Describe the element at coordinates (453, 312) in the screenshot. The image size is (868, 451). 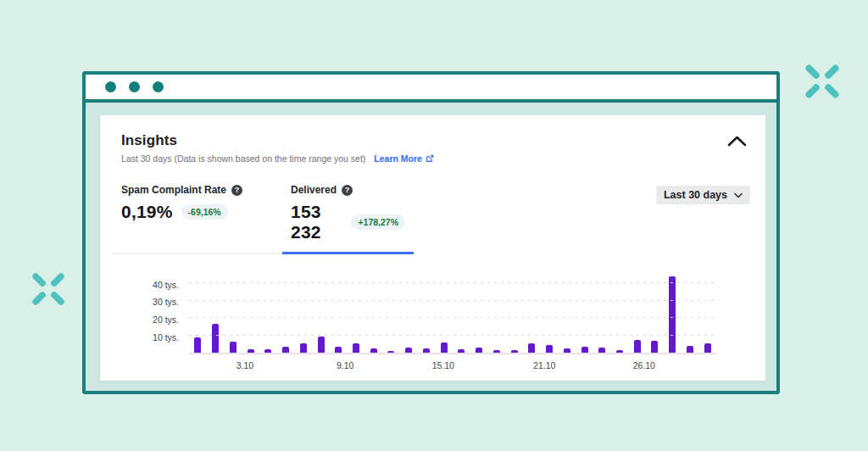
I see `chart-bars` at that location.